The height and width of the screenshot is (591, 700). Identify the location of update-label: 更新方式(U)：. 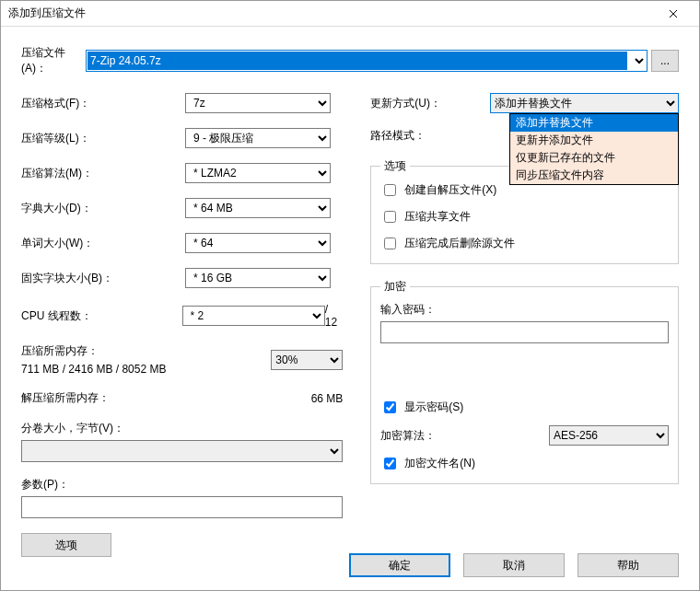
(430, 103).